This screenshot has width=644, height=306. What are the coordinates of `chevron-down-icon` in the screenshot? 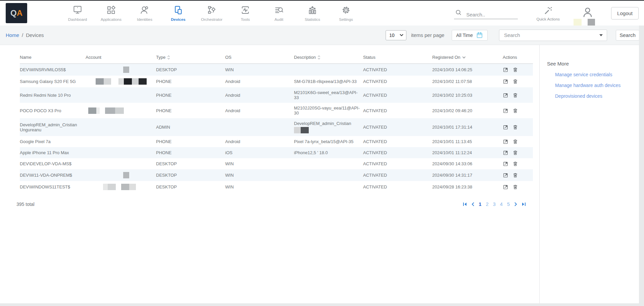 It's located at (401, 35).